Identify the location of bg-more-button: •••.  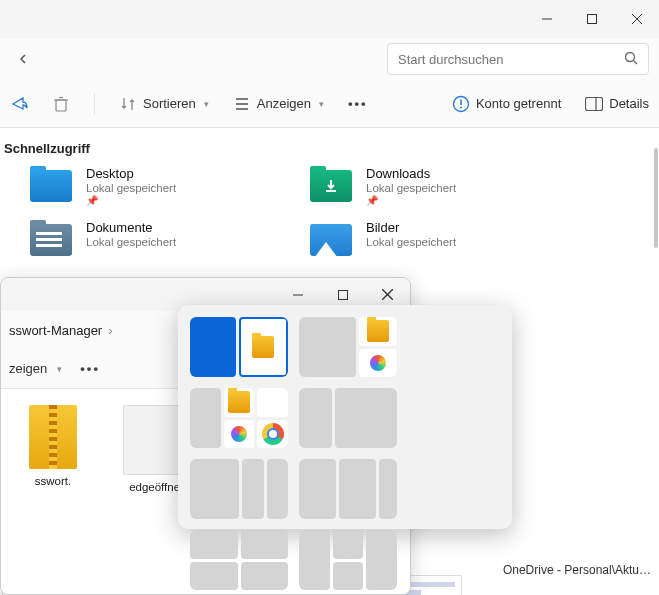
(358, 104).